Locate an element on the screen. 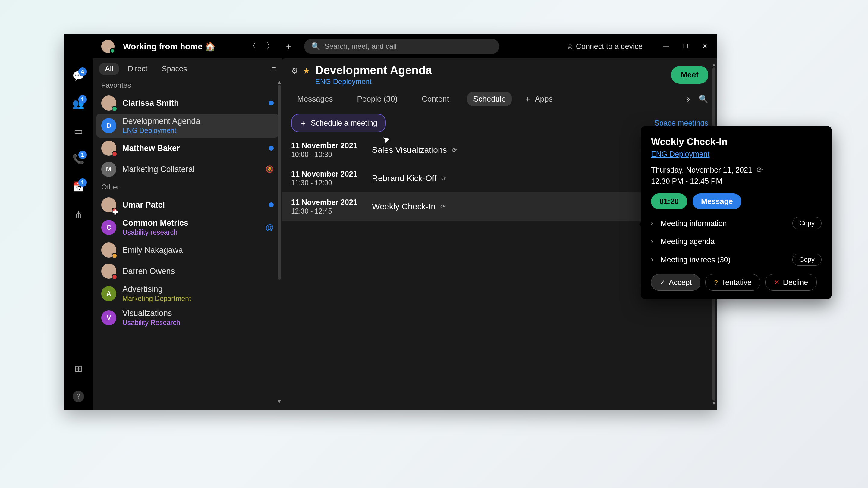  popover-date: Thursday, November 11, 2021 is located at coordinates (702, 170).